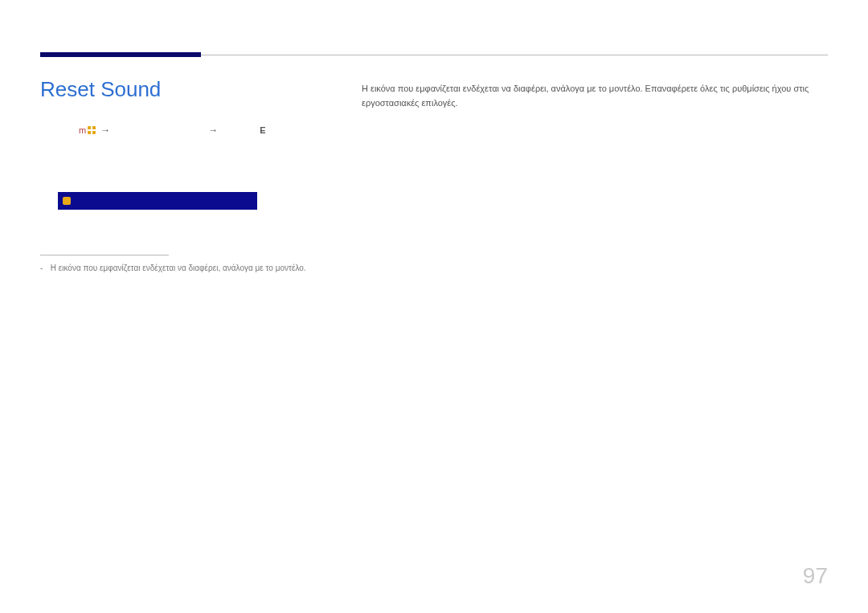 Image resolution: width=868 pixels, height=613 pixels. I want to click on menu-grid-icon, so click(92, 130).